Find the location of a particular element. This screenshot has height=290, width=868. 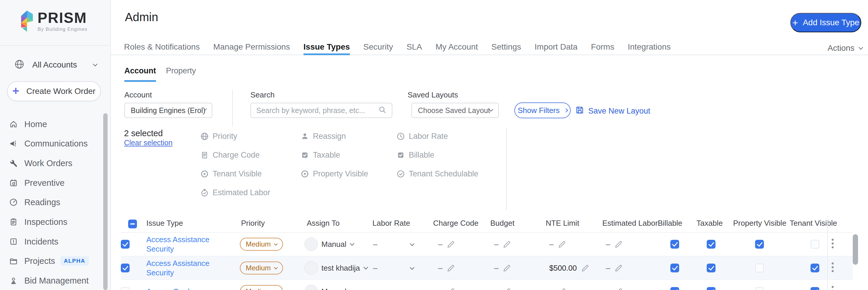

sidebar-item-readings: Readings is located at coordinates (35, 202).